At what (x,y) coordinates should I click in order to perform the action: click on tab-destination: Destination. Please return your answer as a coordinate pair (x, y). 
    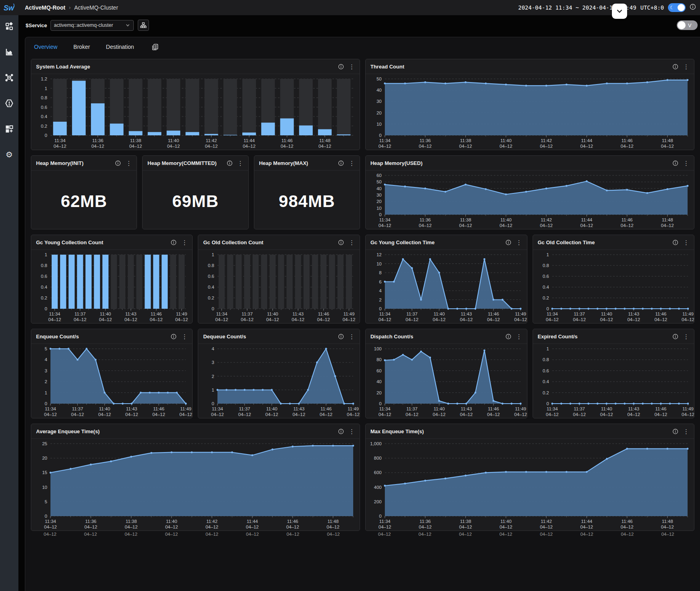
    Looking at the image, I should click on (120, 47).